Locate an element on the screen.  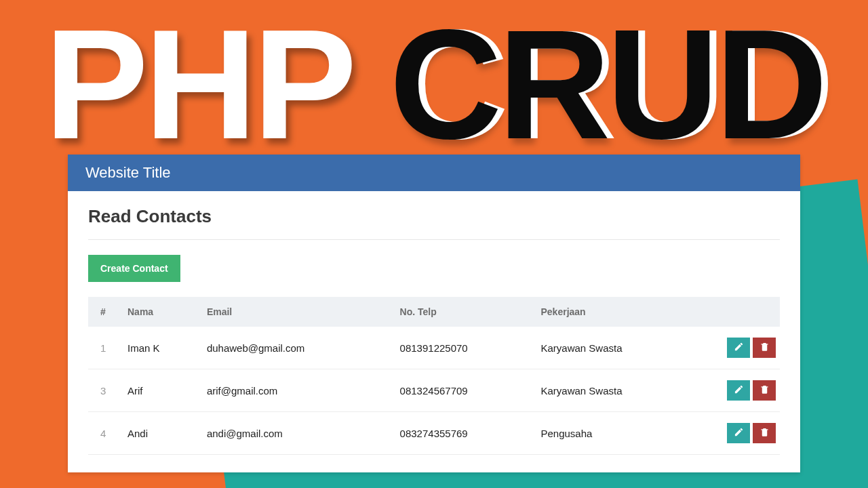
website-title: Website Title is located at coordinates (434, 173).